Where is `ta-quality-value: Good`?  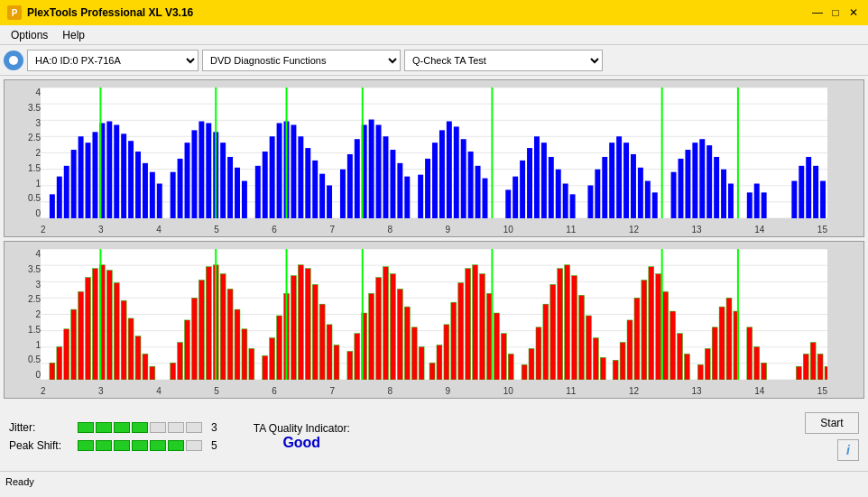
ta-quality-value: Good is located at coordinates (301, 443).